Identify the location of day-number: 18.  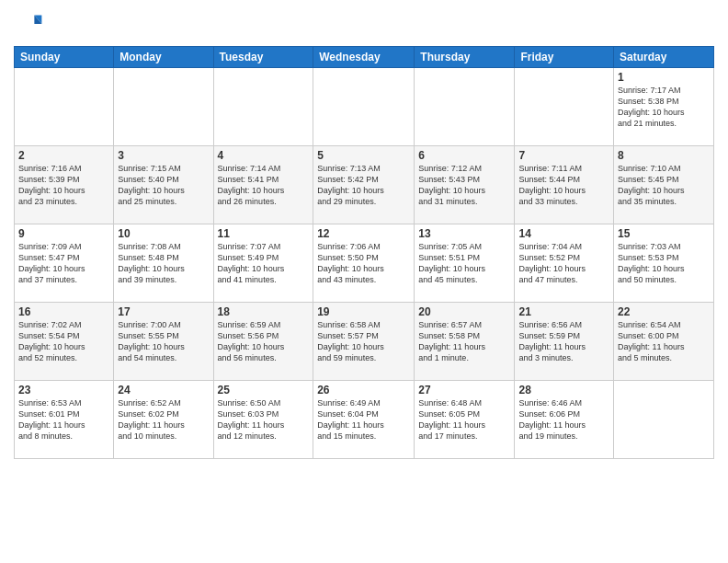
(264, 312).